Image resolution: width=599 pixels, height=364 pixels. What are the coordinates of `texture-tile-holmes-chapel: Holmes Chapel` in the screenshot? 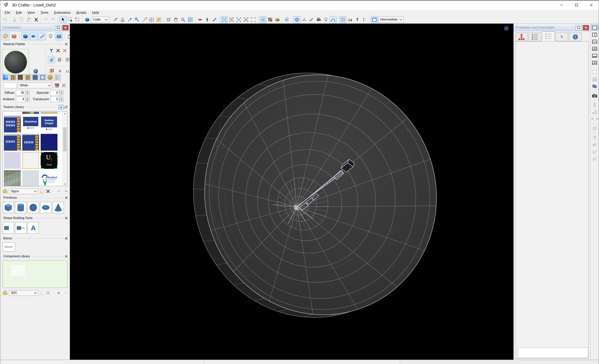 It's located at (49, 124).